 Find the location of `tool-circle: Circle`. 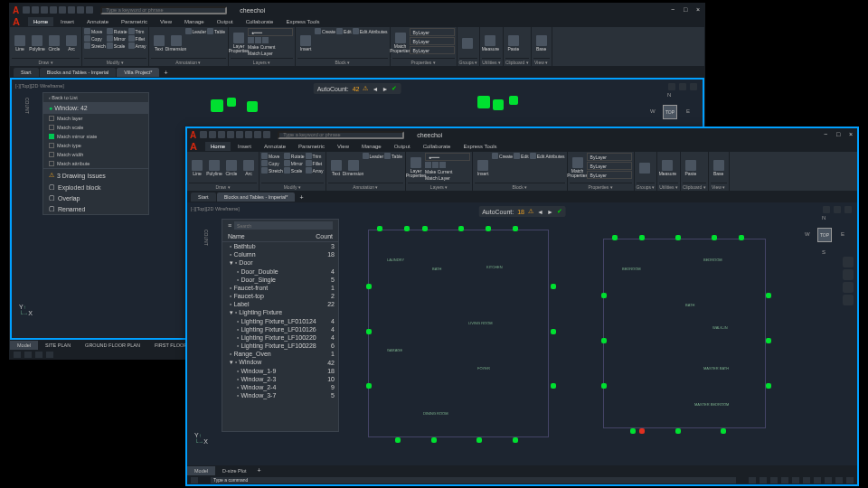

tool-circle: Circle is located at coordinates (54, 43).